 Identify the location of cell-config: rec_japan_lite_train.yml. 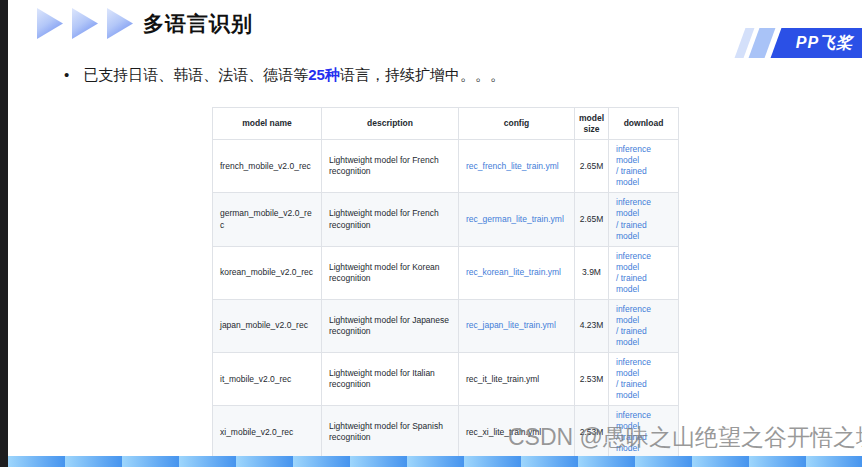
(517, 326).